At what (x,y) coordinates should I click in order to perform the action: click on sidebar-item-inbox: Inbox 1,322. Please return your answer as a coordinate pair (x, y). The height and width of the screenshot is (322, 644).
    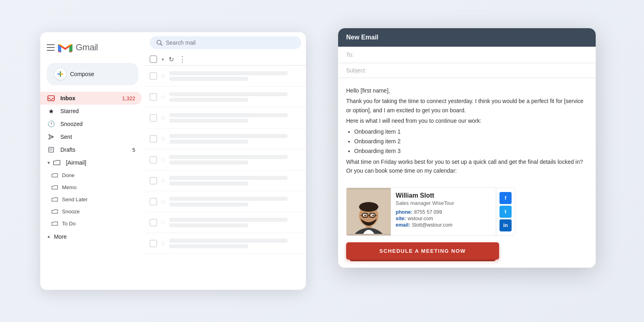
    Looking at the image, I should click on (91, 98).